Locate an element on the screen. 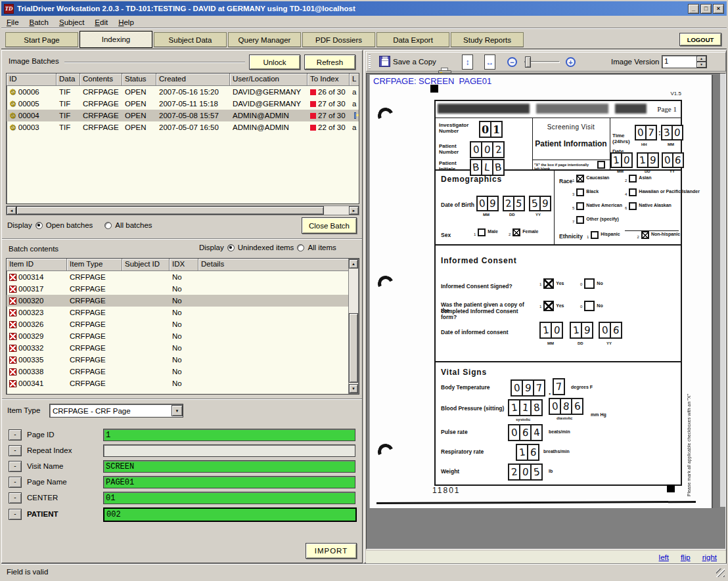  field-page-name: PAGE01 is located at coordinates (229, 482).